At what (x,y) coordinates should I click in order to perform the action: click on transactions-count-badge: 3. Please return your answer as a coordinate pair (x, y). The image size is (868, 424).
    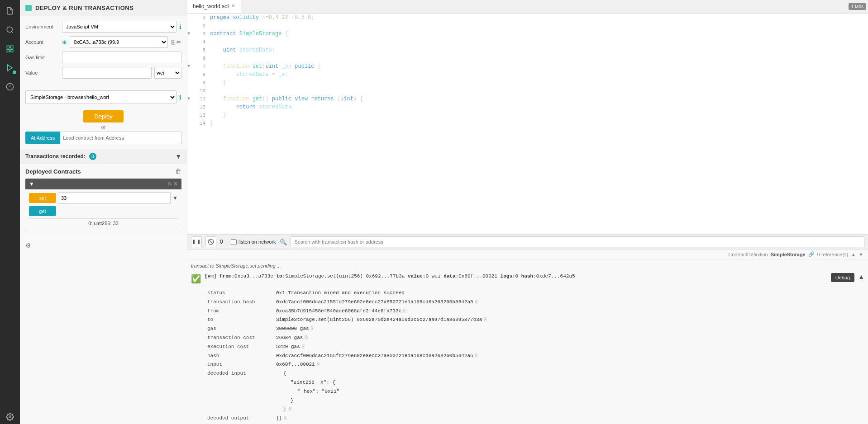
    Looking at the image, I should click on (93, 156).